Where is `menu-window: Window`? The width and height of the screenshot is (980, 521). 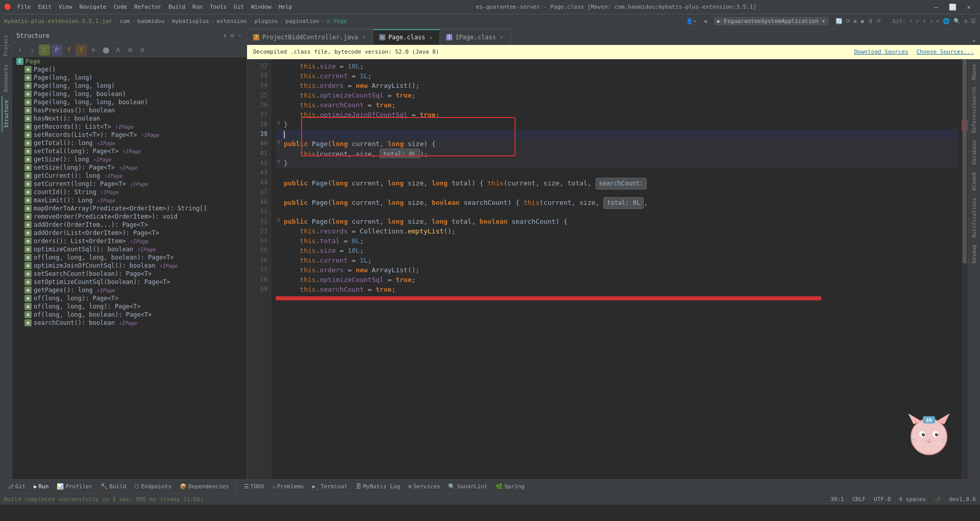
menu-window: Window is located at coordinates (261, 7).